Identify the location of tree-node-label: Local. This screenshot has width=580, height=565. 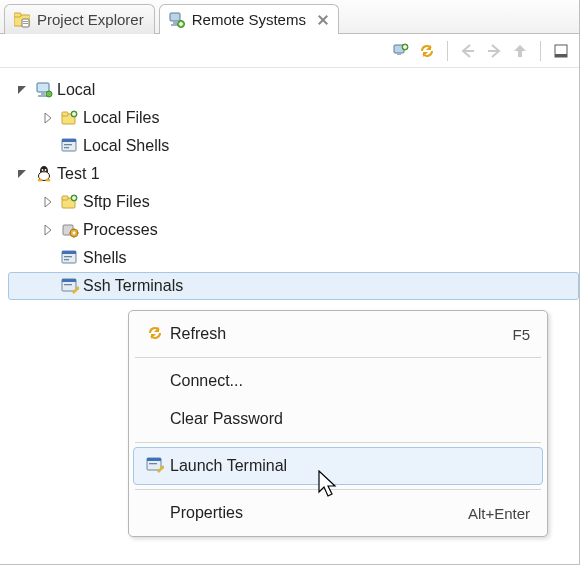
(76, 90).